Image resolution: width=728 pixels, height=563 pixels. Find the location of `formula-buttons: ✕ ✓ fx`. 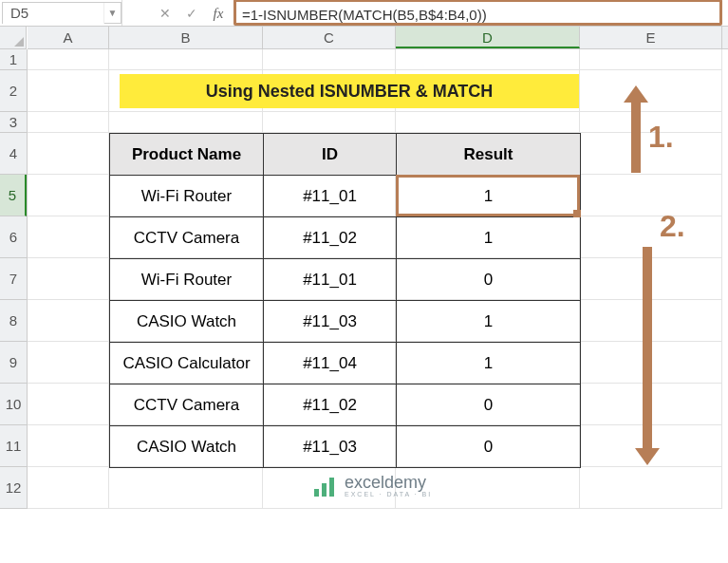

formula-buttons: ✕ ✓ fx is located at coordinates (192, 13).